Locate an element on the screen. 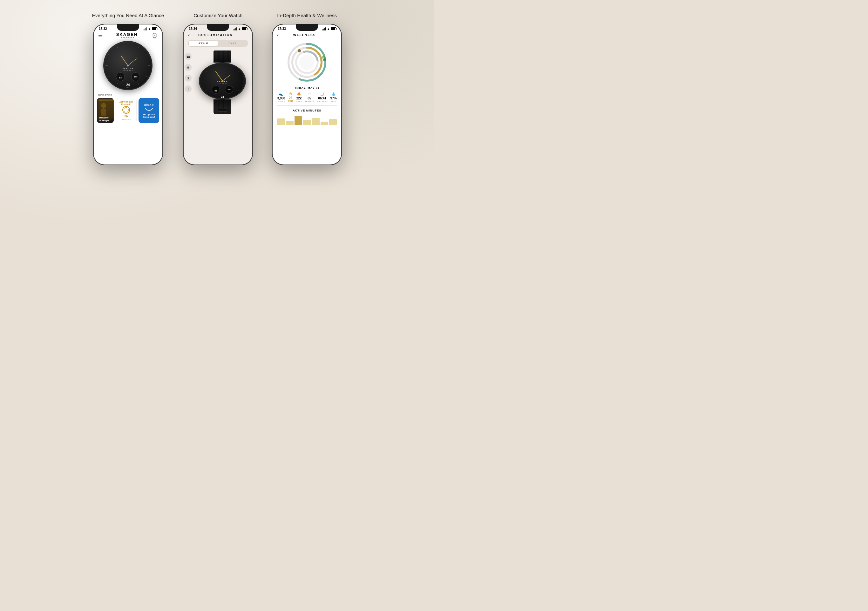 The image size is (868, 611). status-icons-1: ▲ is located at coordinates (150, 29).